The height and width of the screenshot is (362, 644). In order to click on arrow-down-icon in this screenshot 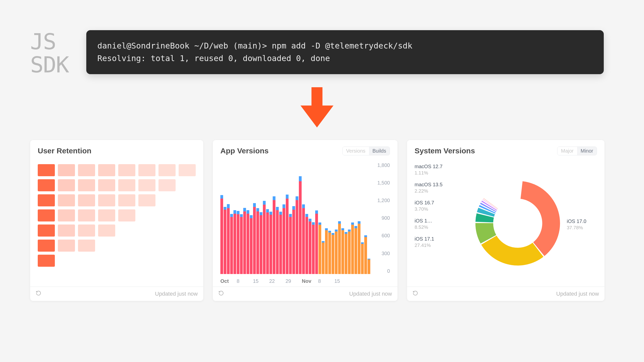, I will do `click(317, 107)`.